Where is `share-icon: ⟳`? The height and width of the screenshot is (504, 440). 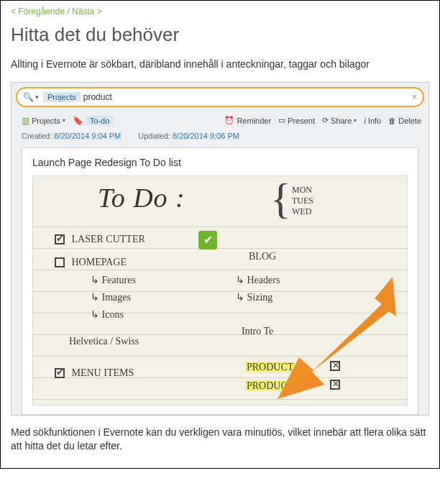 share-icon: ⟳ is located at coordinates (325, 121).